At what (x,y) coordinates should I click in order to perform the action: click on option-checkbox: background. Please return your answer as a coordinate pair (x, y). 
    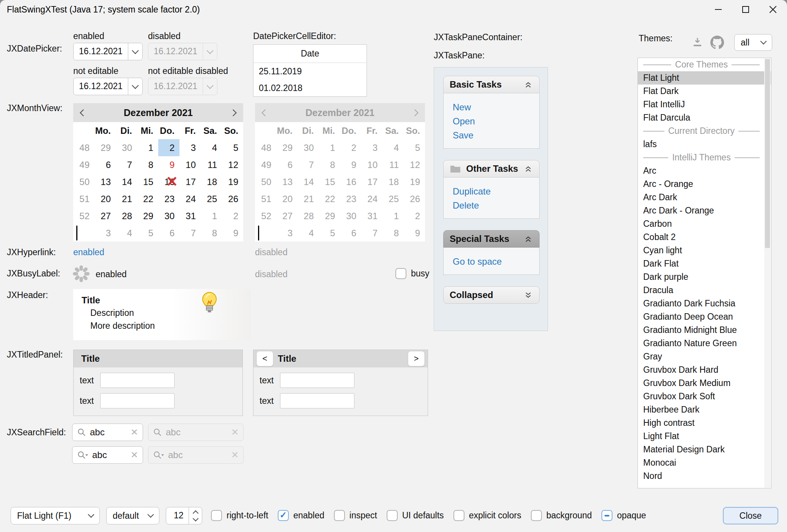
    Looking at the image, I should click on (562, 516).